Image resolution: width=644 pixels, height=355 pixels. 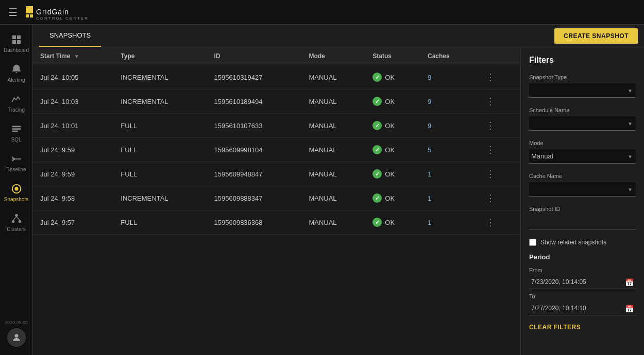 I want to click on cell-start-time: Jul 24, 9:57, so click(x=73, y=222).